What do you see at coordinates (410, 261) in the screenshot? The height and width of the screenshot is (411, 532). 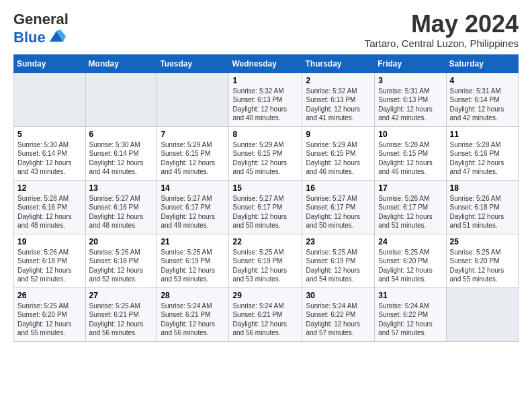 I see `calendar-cell: 24Sunrise: 5:25 AMSunset: 6:20 PMDayligh…` at bounding box center [410, 261].